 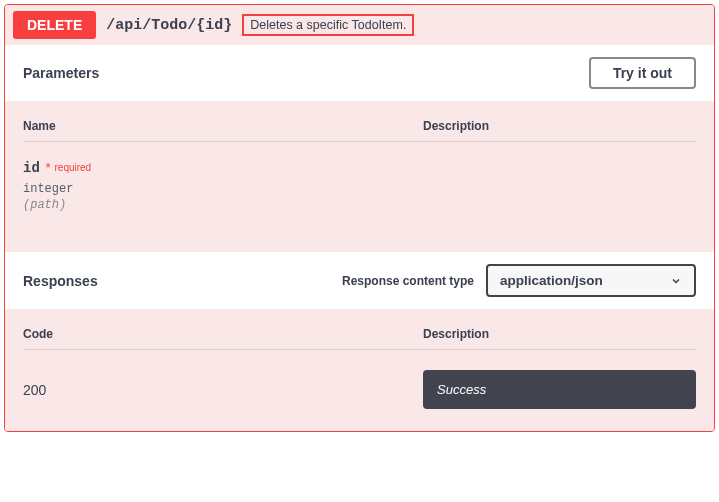 What do you see at coordinates (223, 189) in the screenshot?
I see `param-type: integer` at bounding box center [223, 189].